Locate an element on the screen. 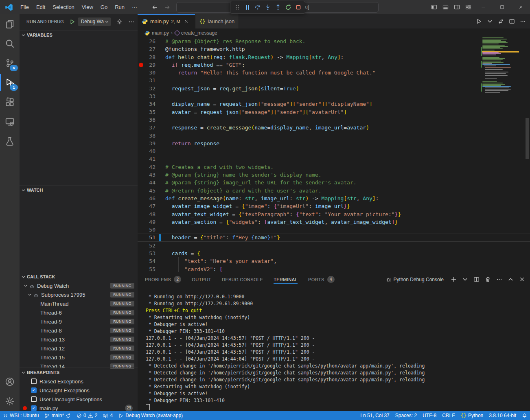 The height and width of the screenshot is (420, 530). customize-layout-icon is located at coordinates (468, 7).